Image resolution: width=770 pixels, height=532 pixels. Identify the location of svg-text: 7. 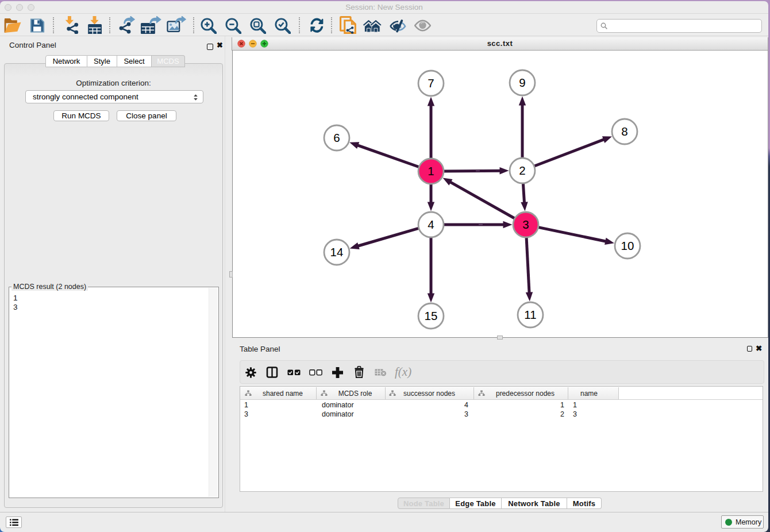
(431, 83).